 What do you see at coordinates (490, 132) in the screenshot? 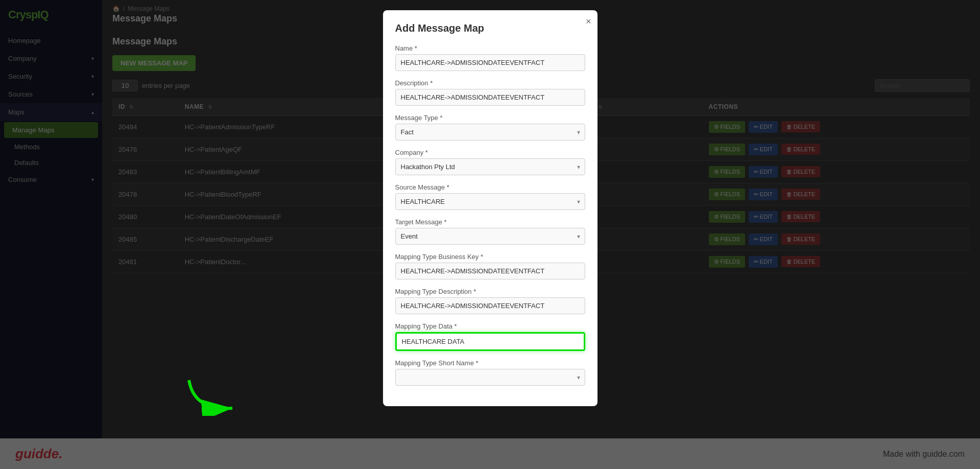
I see `message-type-select: Fact Event Reference Quantitative Moneta…` at bounding box center [490, 132].